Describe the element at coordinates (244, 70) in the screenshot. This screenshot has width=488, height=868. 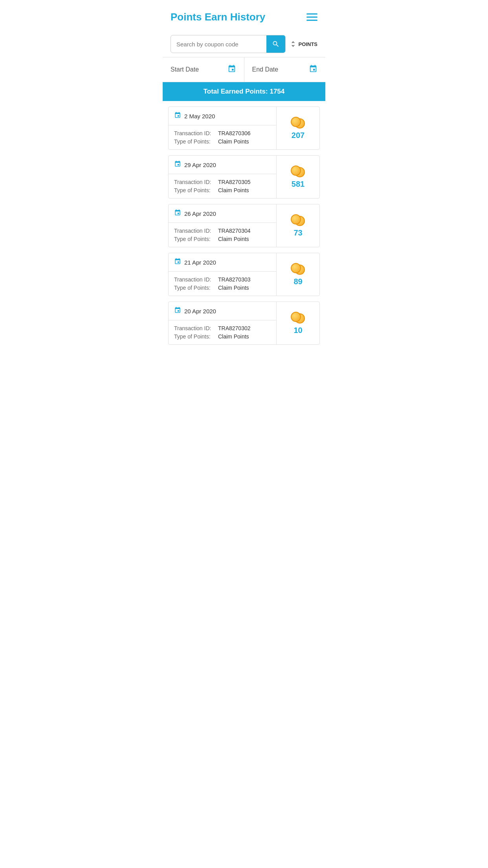
I see `date-filter: Start Date End Date` at that location.